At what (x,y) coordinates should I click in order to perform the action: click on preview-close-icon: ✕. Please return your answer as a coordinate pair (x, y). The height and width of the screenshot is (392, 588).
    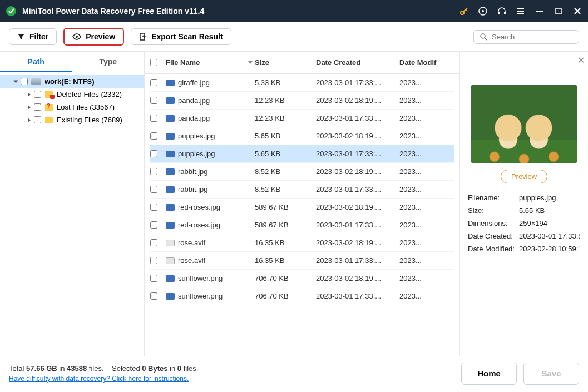
    Looking at the image, I should click on (581, 60).